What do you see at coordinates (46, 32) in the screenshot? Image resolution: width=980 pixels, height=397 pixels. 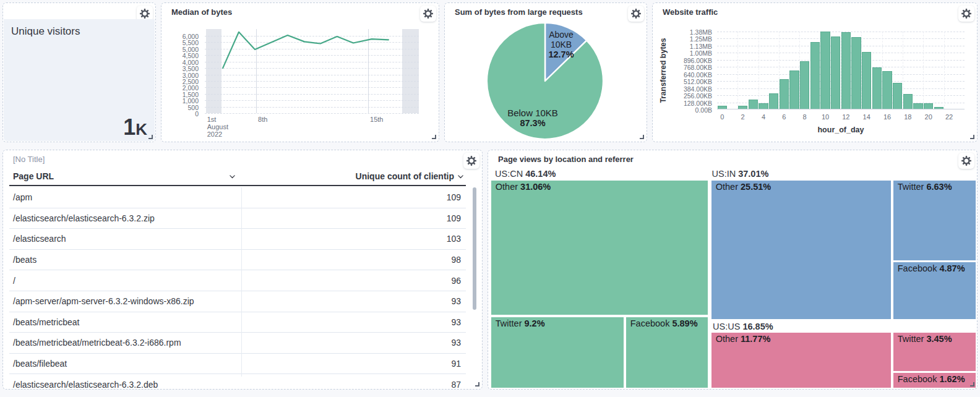 I see `metric-label: Unique visitors` at bounding box center [46, 32].